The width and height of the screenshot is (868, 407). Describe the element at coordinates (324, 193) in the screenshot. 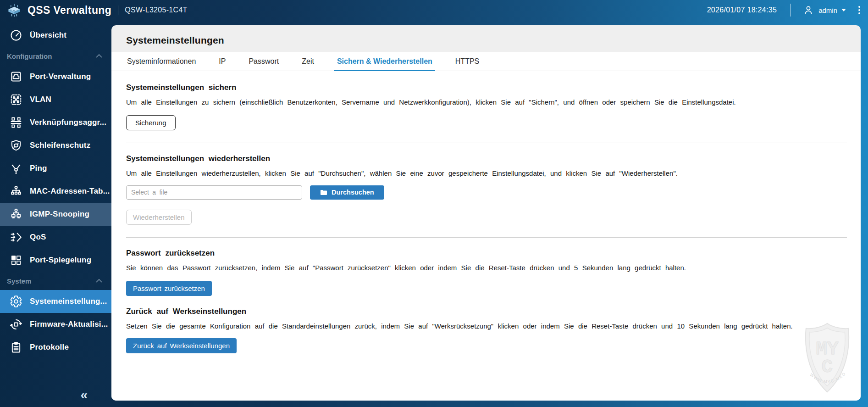

I see `folder-icon` at that location.